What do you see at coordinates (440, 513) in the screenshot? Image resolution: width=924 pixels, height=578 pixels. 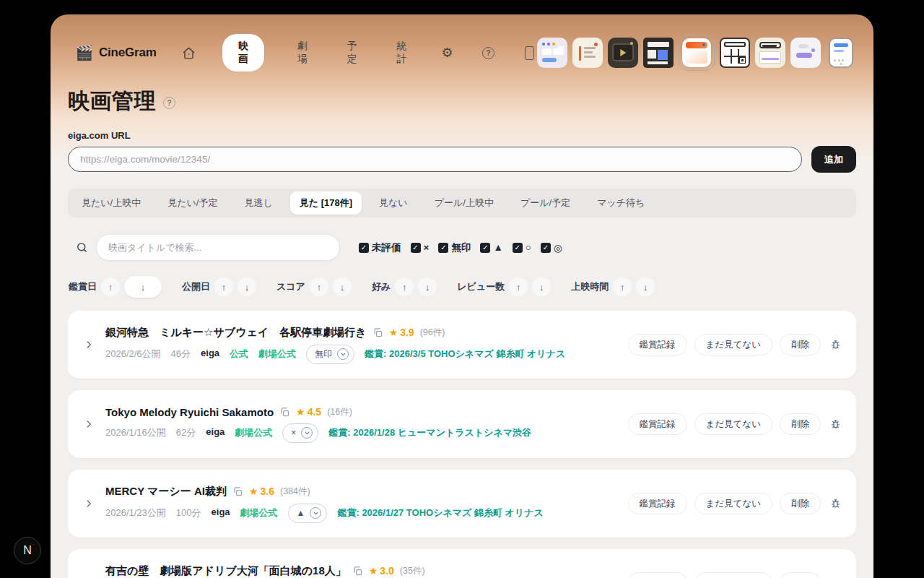 I see `watched-record: 鑑賞: 2026/1/27 TOHOシネマズ 錦糸町 オリナス` at bounding box center [440, 513].